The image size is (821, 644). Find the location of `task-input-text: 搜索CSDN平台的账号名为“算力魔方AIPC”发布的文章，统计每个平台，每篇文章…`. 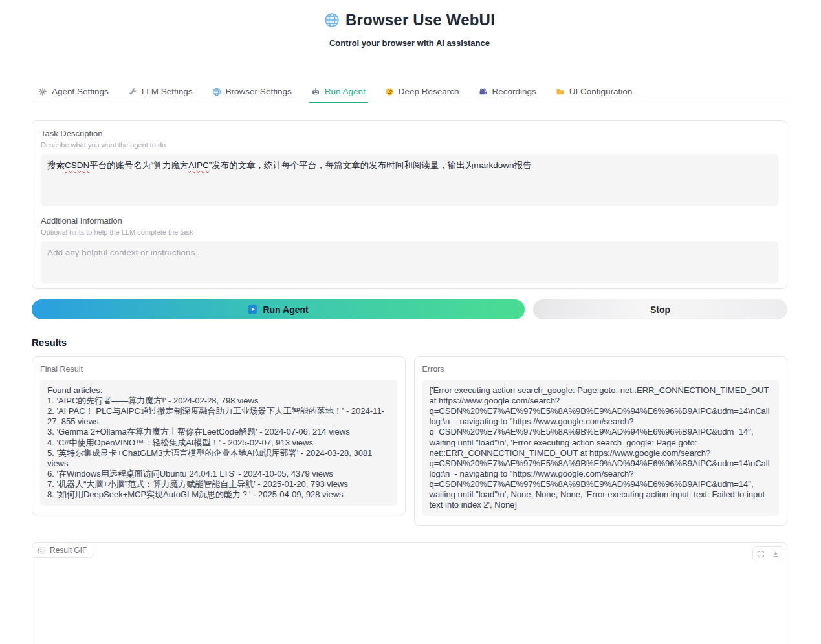

task-input-text: 搜索CSDN平台的账号名为“算力魔方AIPC”发布的文章，统计每个平台，每篇文章… is located at coordinates (290, 166).